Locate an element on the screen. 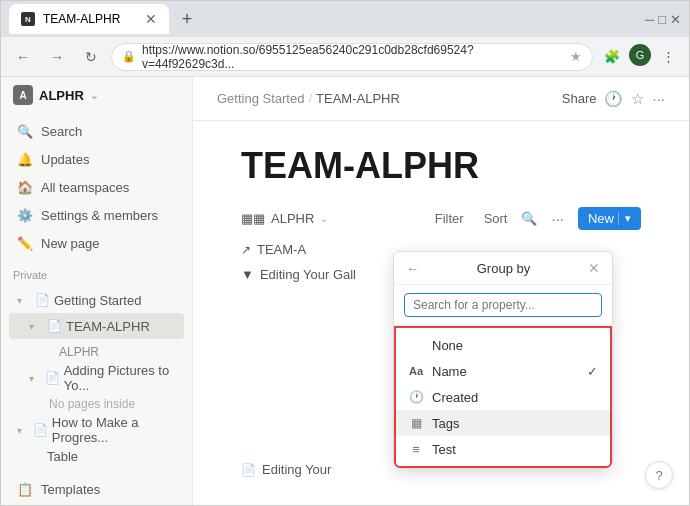 Image resolution: width=690 pixels, height=506 pixels. bookmark-icon: ★ is located at coordinates (576, 56).